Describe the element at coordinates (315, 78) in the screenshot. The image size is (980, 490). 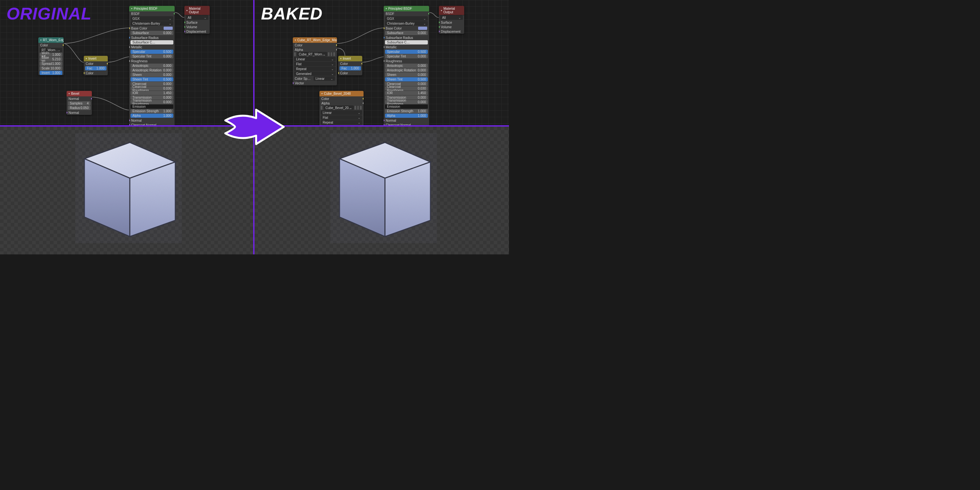
I see `row-colorspace: Color SpaceLinear` at that location.